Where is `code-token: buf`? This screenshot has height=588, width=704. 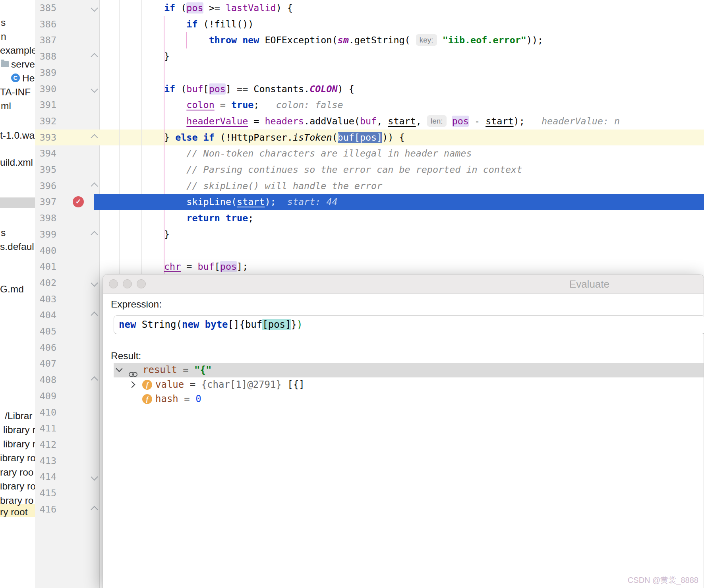
code-token: buf is located at coordinates (206, 267).